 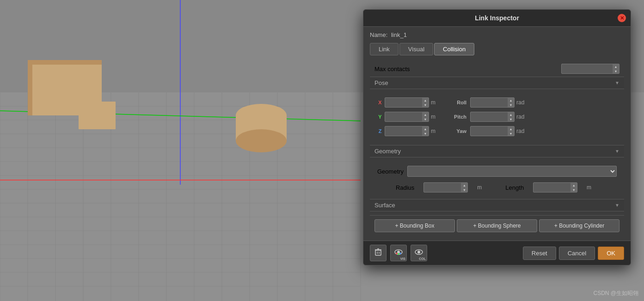 I want to click on max-contacts-label: Max contacts, so click(x=392, y=69).